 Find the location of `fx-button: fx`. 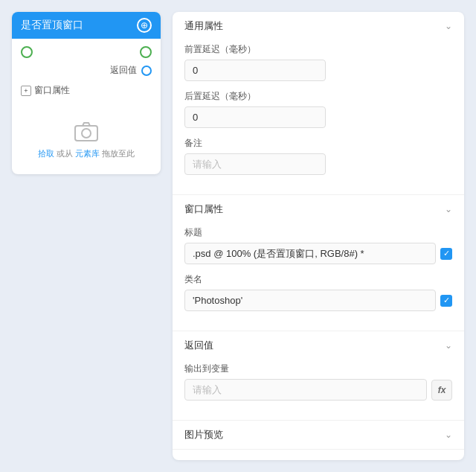

fx-button: fx is located at coordinates (442, 390).